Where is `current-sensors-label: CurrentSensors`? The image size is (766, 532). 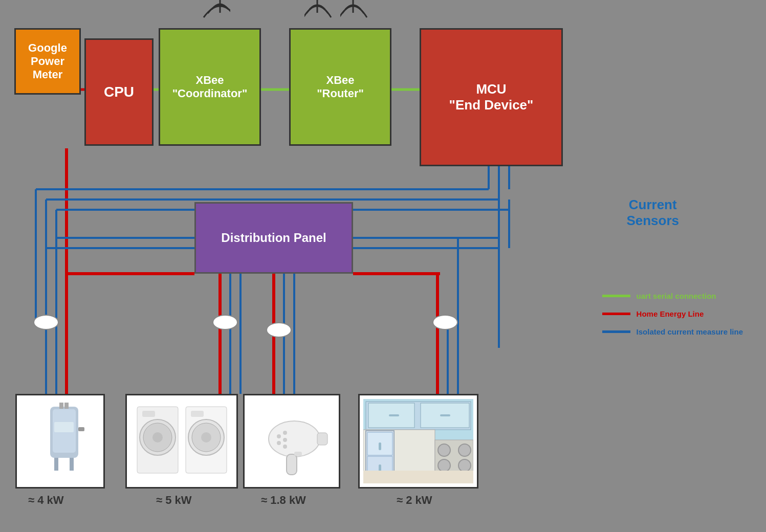 current-sensors-label: CurrentSensors is located at coordinates (653, 213).